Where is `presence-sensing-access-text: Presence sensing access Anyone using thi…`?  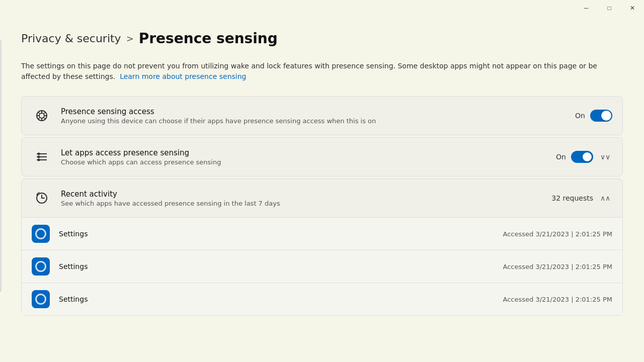
presence-sensing-access-text: Presence sensing access Anyone using thi… is located at coordinates (313, 116).